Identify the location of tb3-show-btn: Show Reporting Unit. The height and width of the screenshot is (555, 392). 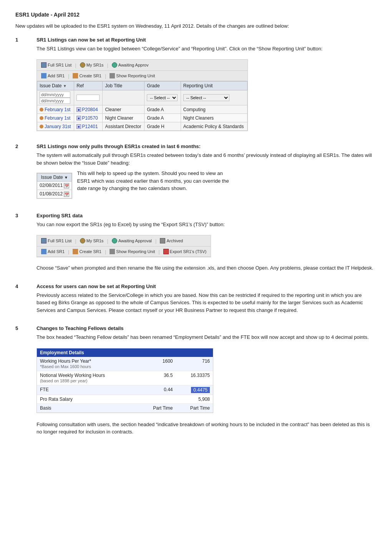
(132, 252).